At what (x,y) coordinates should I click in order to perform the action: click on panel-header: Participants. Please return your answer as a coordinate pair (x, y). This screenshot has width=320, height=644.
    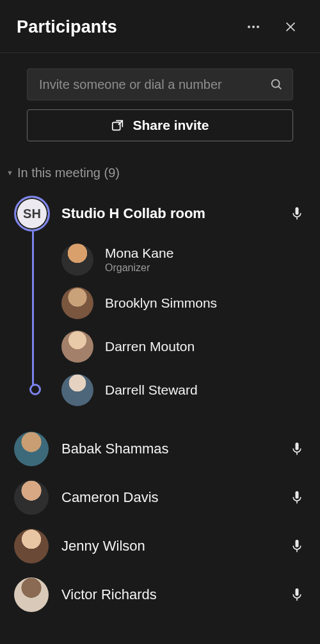
    Looking at the image, I should click on (160, 27).